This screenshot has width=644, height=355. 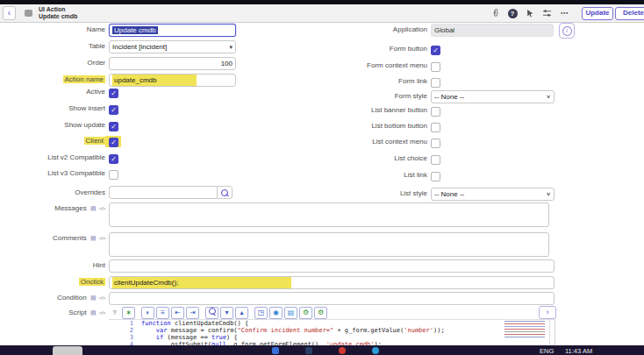 What do you see at coordinates (70, 209) in the screenshot?
I see `messages-label-text: Messages` at bounding box center [70, 209].